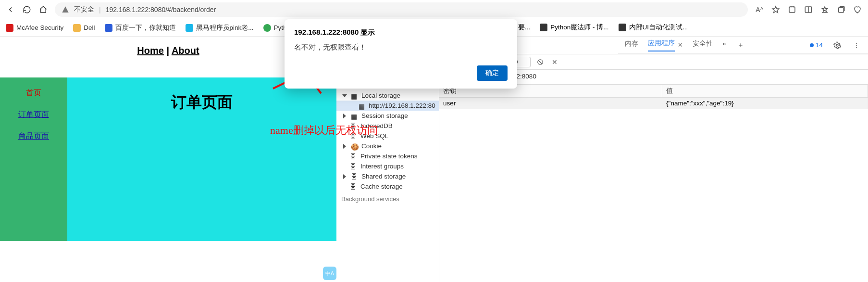 The height and width of the screenshot is (282, 868). Describe the element at coordinates (34, 93) in the screenshot. I see `sidebar-item-home: 首页` at that location.